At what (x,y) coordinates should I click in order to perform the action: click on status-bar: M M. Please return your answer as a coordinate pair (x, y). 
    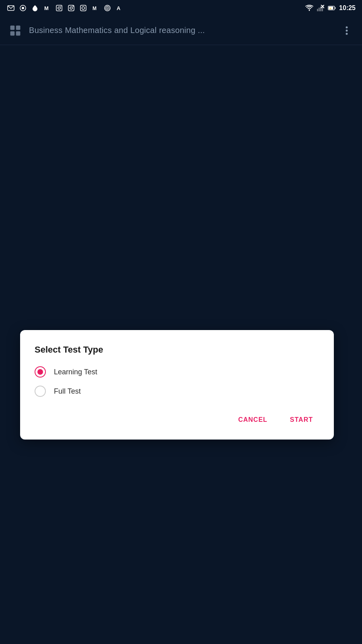
    Looking at the image, I should click on (181, 8).